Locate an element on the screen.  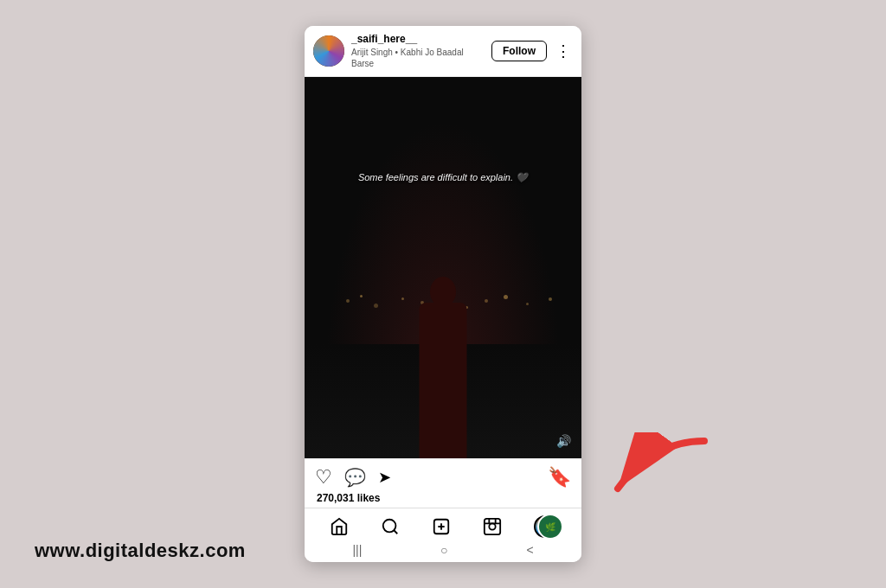
bookmark-button: 🔖 is located at coordinates (559, 477).